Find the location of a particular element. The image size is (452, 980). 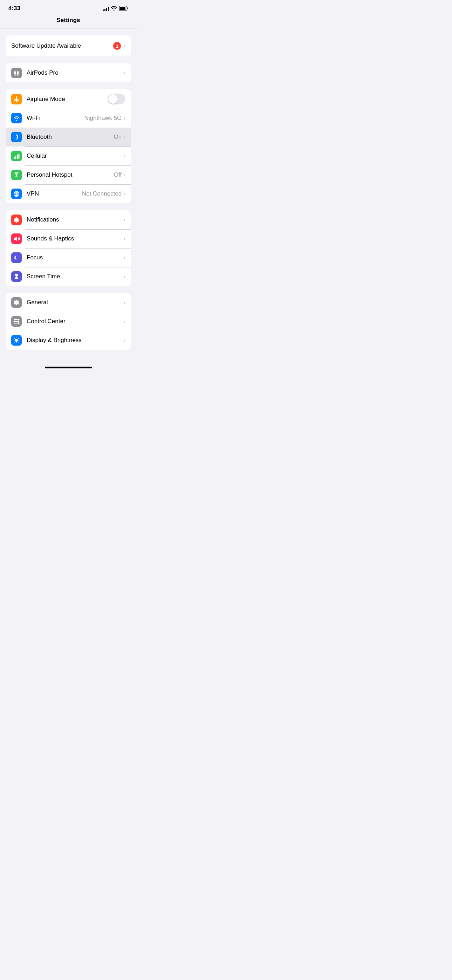

settings-content: Software Update Available 1 › AirPods Pr… is located at coordinates (68, 196).